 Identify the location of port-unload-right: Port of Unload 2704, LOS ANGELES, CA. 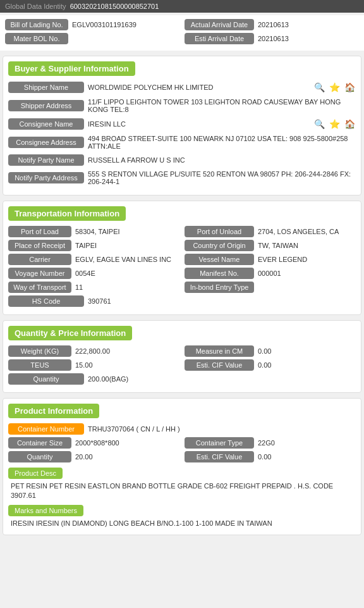
(270, 232).